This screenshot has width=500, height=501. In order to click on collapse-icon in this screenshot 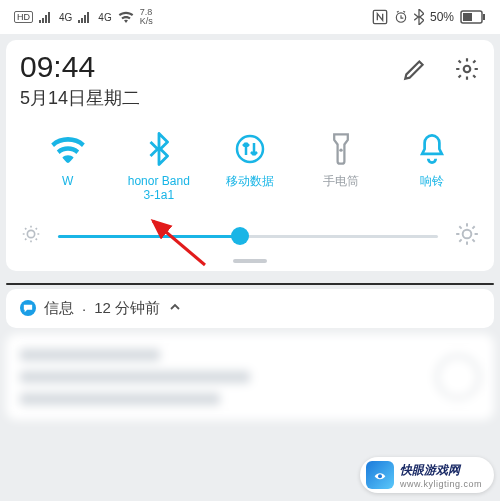, I will do `click(175, 308)`.